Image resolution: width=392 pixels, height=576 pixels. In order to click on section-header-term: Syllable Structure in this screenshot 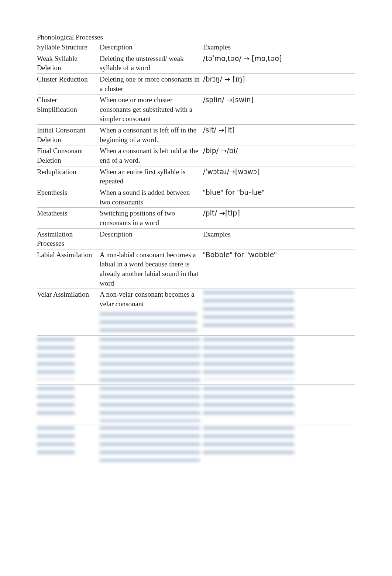, I will do `click(68, 47)`.